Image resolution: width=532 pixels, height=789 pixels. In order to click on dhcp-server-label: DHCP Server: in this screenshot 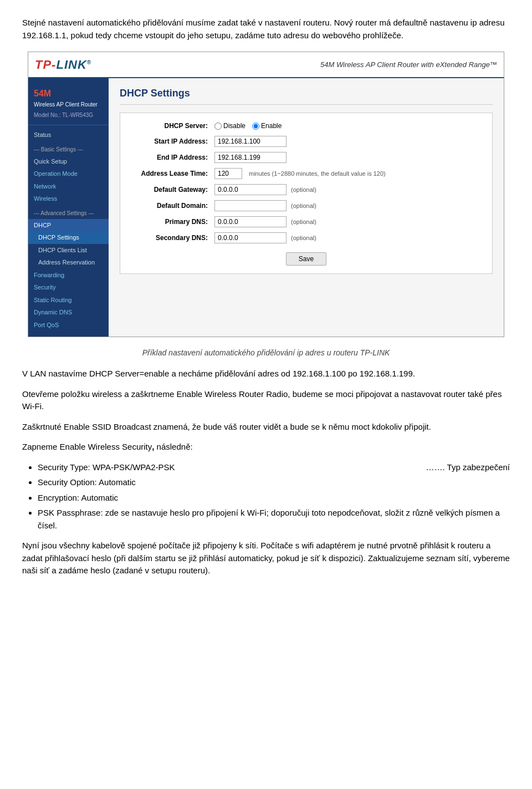, I will do `click(173, 126)`.